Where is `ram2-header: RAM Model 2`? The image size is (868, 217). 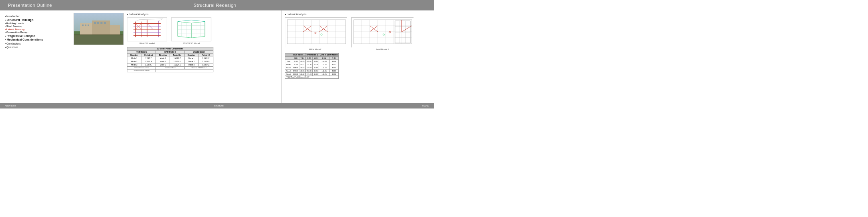 ram2-header: RAM Model 2 is located at coordinates (170, 52).